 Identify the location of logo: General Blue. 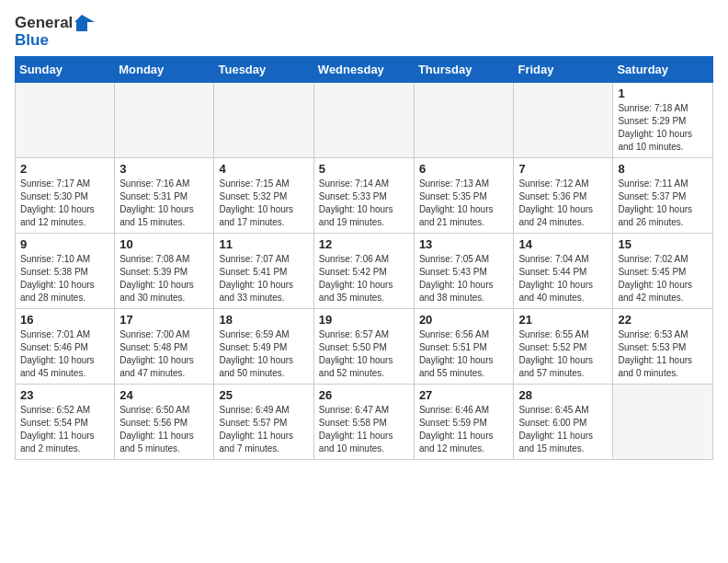
(55, 31).